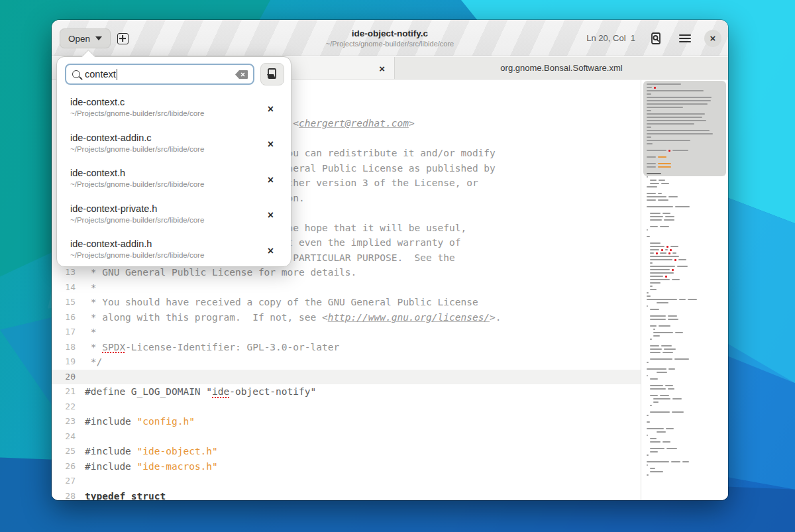 This screenshot has width=795, height=532. I want to click on open-button: Open, so click(85, 38).